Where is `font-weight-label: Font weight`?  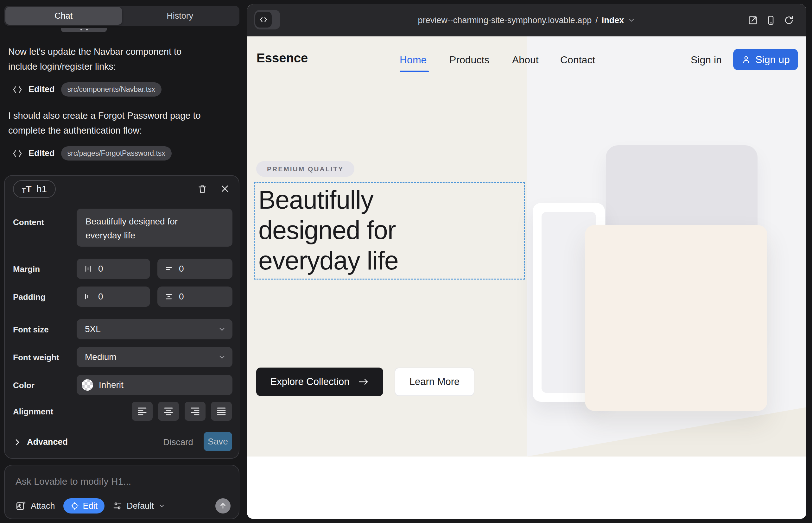
font-weight-label: Font weight is located at coordinates (36, 357).